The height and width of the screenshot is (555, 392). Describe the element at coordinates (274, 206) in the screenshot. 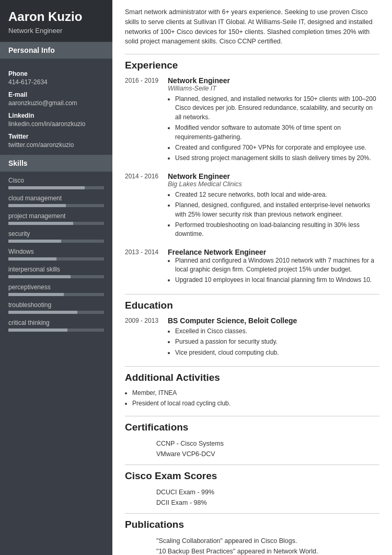

I see `job-content: Network Engineer Big Lakes Medical Clini…` at that location.